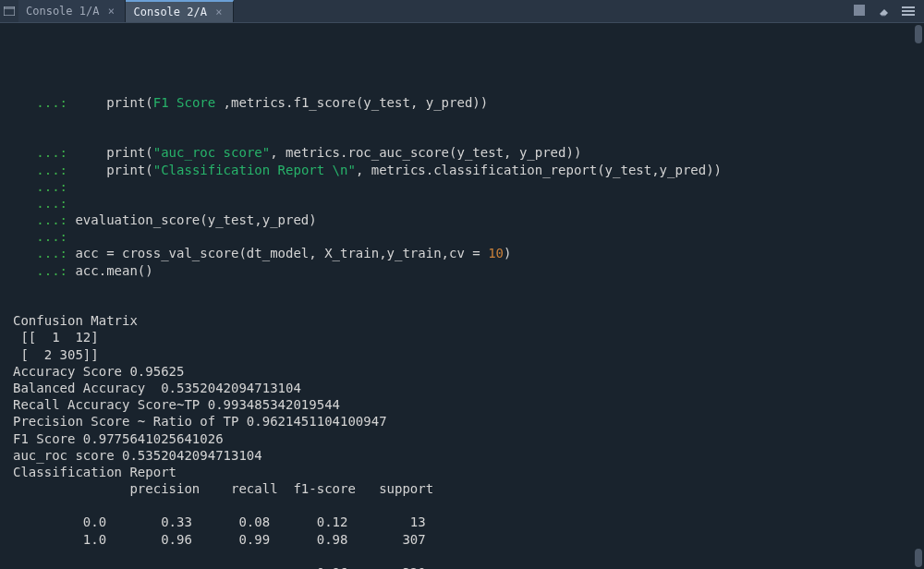 The width and height of the screenshot is (924, 569). I want to click on output-line: auc_roc score 0.5352042094713104, so click(459, 455).